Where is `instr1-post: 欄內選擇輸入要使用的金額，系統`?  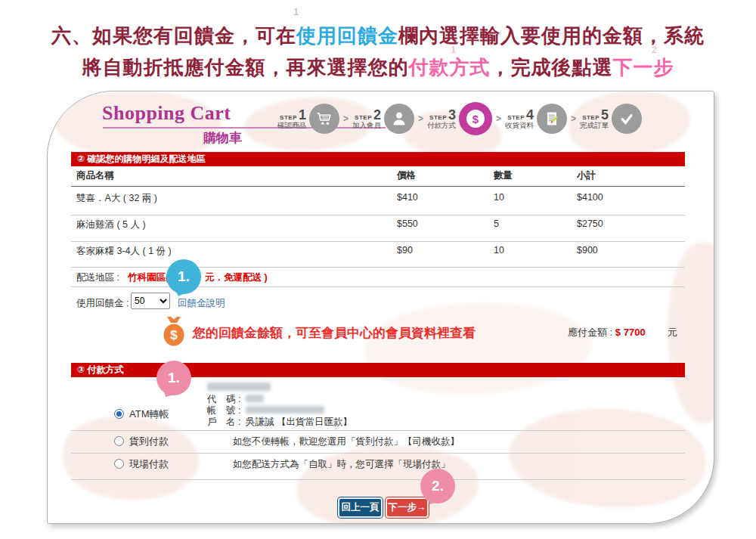
instr1-post: 欄內選擇輸入要使用的金額，系統 is located at coordinates (552, 36).